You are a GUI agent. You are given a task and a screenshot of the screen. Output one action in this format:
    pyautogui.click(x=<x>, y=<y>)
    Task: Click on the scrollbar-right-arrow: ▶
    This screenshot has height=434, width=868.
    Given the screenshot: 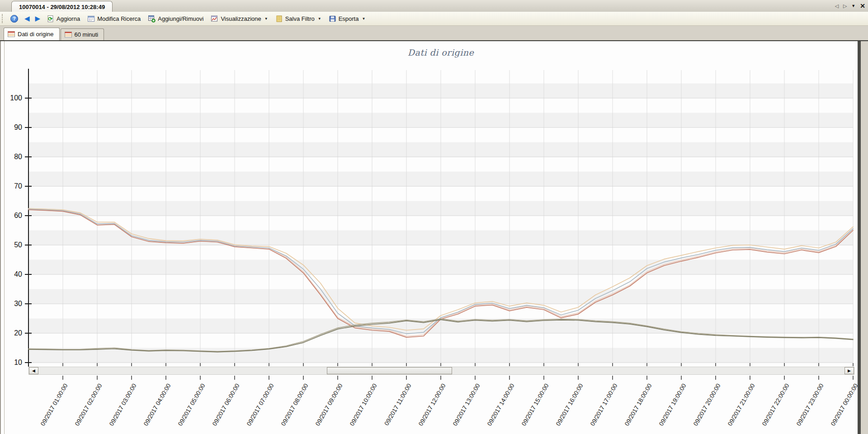 What is the action you would take?
    pyautogui.click(x=849, y=371)
    